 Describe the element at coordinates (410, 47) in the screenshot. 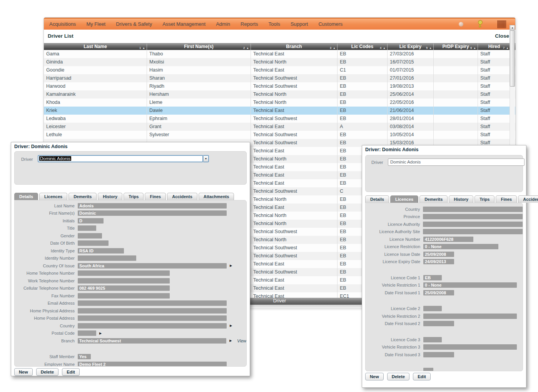

I see `column-header-lic-expiry: Lic Expiry5 ▲` at that location.